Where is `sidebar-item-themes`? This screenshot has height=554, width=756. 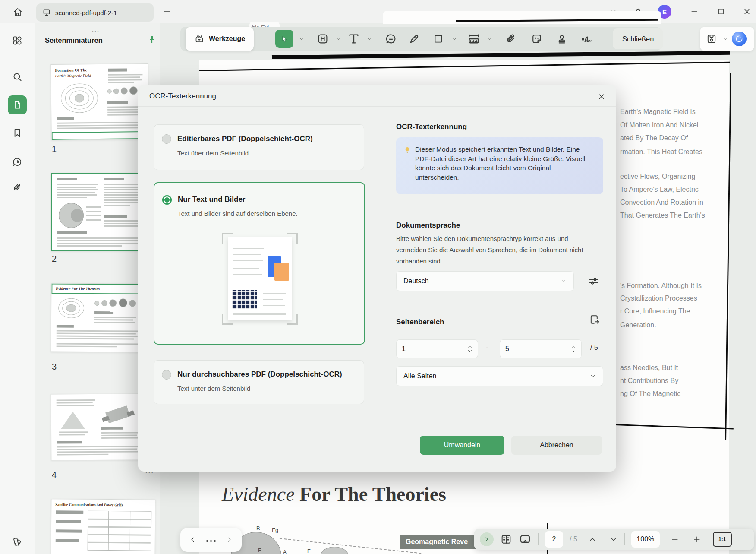 sidebar-item-themes is located at coordinates (17, 541).